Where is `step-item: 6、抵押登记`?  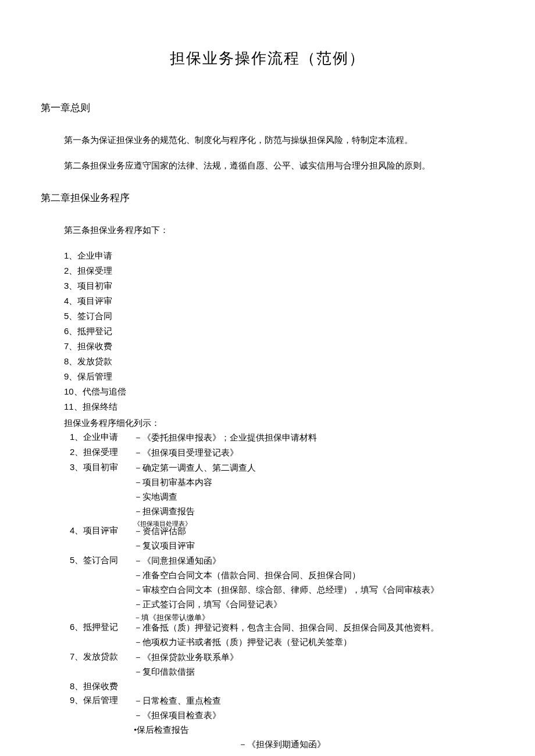
step-item: 6、抵押登记 is located at coordinates (279, 331).